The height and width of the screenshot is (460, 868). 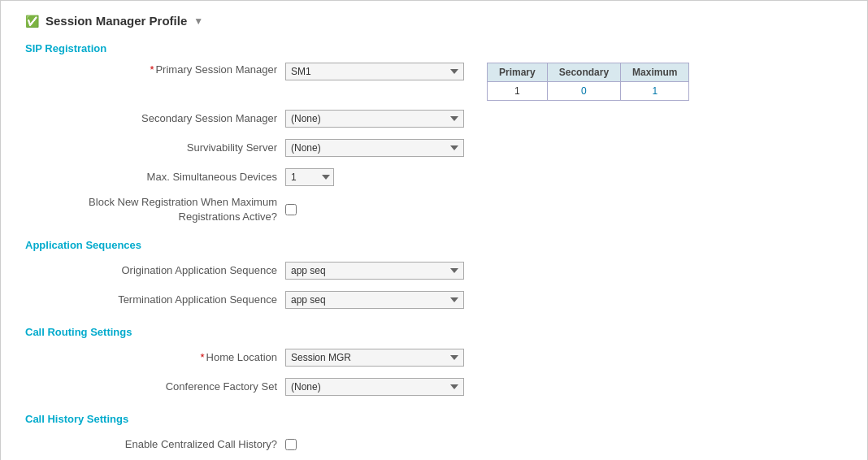 I want to click on termination-sequence-label: Termination Application Sequence, so click(x=155, y=300).